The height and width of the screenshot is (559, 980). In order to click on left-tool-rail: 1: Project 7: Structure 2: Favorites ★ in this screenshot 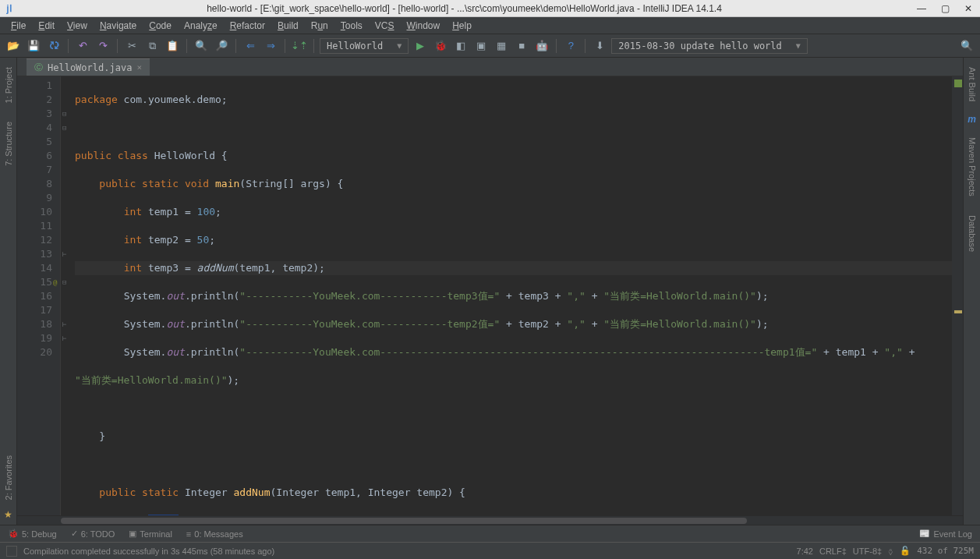, I will do `click(9, 292)`.